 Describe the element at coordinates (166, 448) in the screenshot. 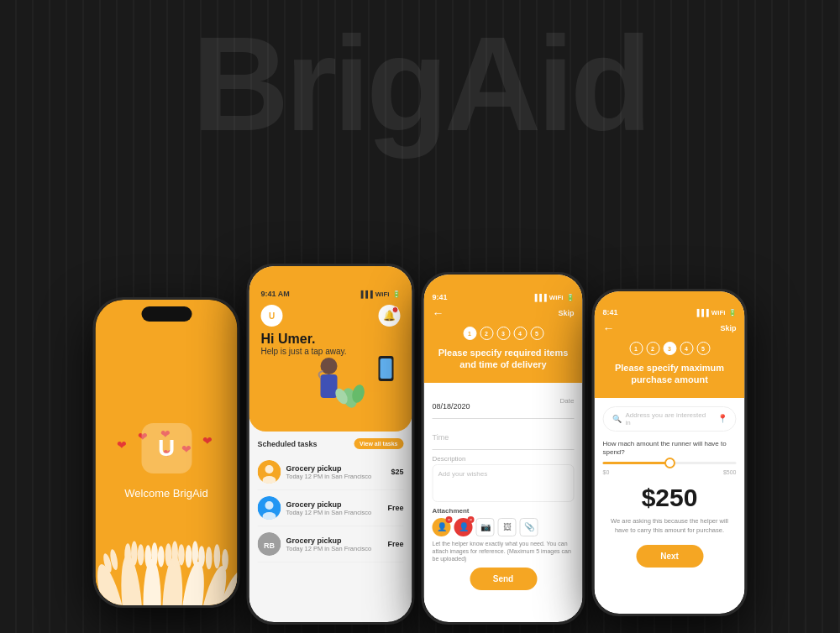

I see `app-icon: U` at that location.